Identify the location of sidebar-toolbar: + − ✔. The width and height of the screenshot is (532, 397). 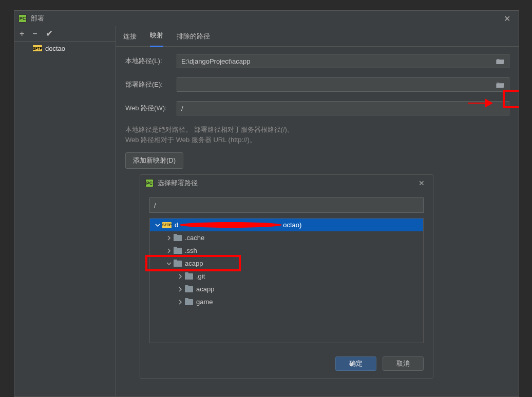
(65, 34).